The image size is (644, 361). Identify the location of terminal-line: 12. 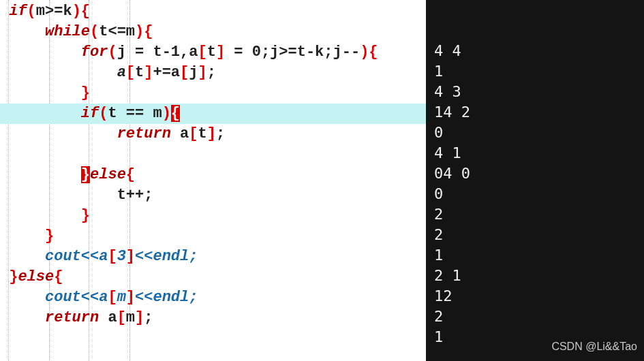
(535, 296).